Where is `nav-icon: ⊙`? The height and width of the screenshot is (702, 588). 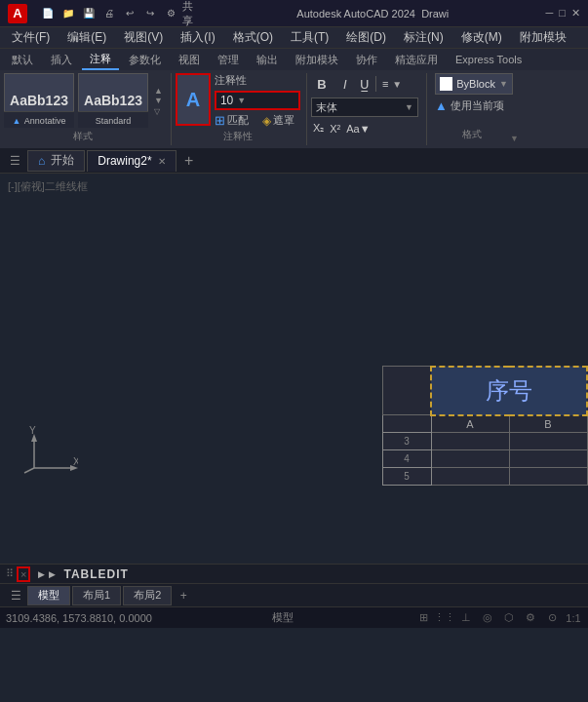 nav-icon: ⊙ is located at coordinates (552, 618).